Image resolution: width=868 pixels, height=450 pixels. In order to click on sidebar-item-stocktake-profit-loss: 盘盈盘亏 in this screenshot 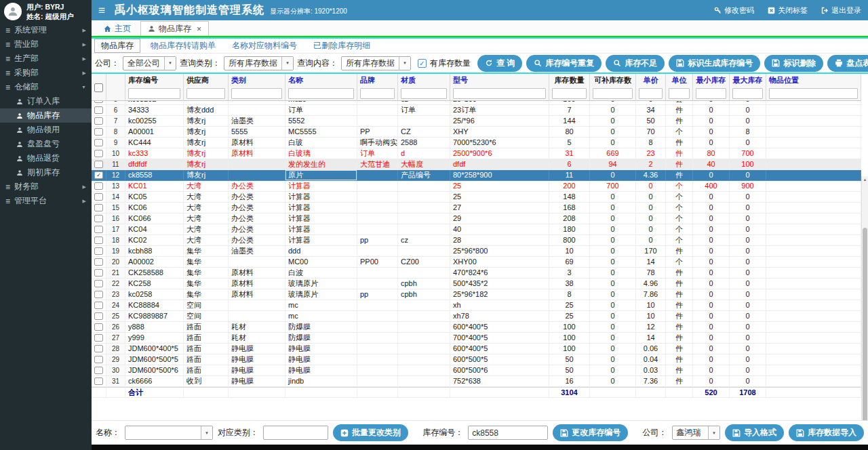, I will do `click(46, 144)`.